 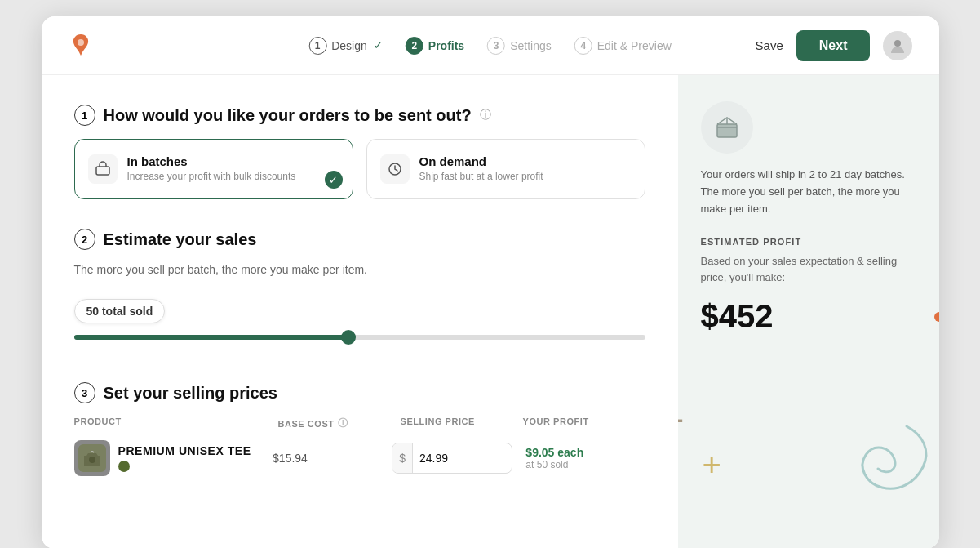 I want to click on step-design: 1 Design ✓, so click(x=346, y=46).